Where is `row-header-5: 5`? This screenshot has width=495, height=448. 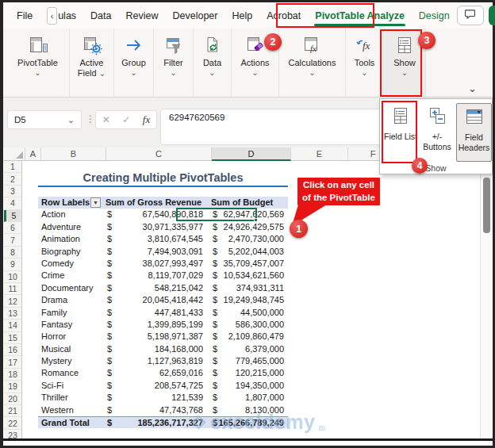
row-header-5: 5 is located at coordinates (13, 216).